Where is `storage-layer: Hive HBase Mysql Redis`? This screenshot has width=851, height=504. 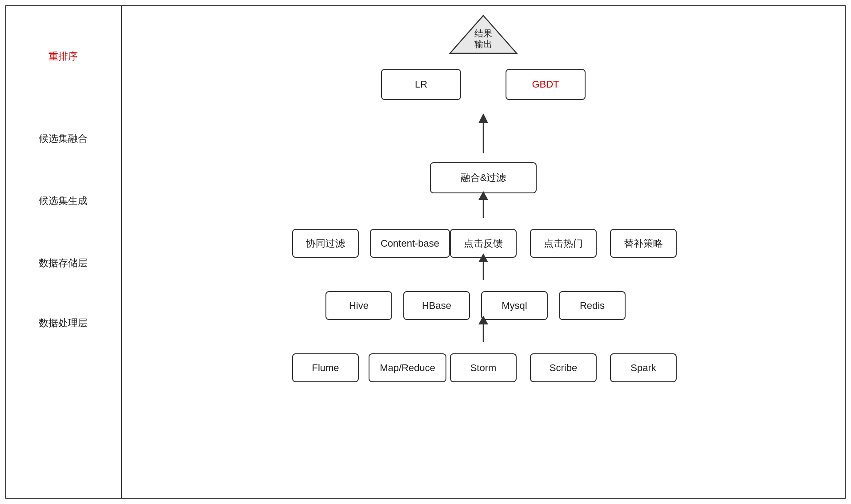 storage-layer: Hive HBase Mysql Redis is located at coordinates (483, 313).